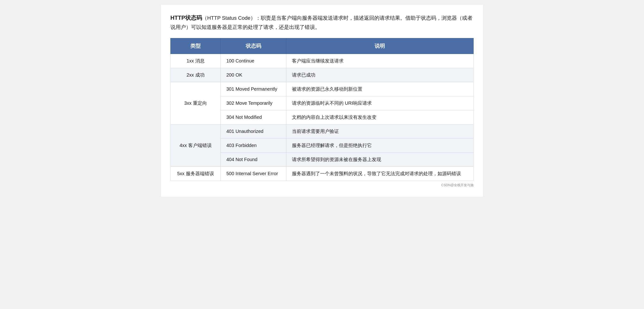  What do you see at coordinates (380, 174) in the screenshot?
I see `desc-cell: 服务器遇到了一个未曾预料的状况，导致了它无法完成对请求的处理，如源码错误` at bounding box center [380, 174].